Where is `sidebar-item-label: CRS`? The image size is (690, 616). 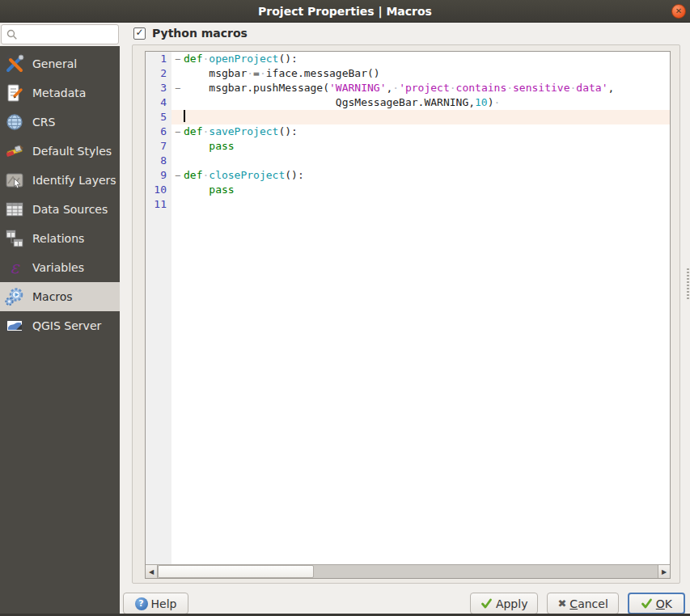 sidebar-item-label: CRS is located at coordinates (44, 122).